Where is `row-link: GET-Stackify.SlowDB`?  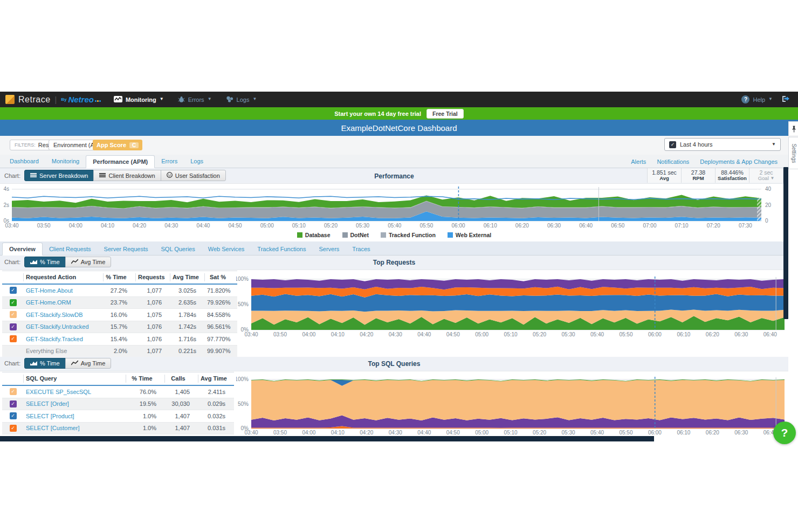
row-link: GET-Stackify.SlowDB is located at coordinates (64, 315).